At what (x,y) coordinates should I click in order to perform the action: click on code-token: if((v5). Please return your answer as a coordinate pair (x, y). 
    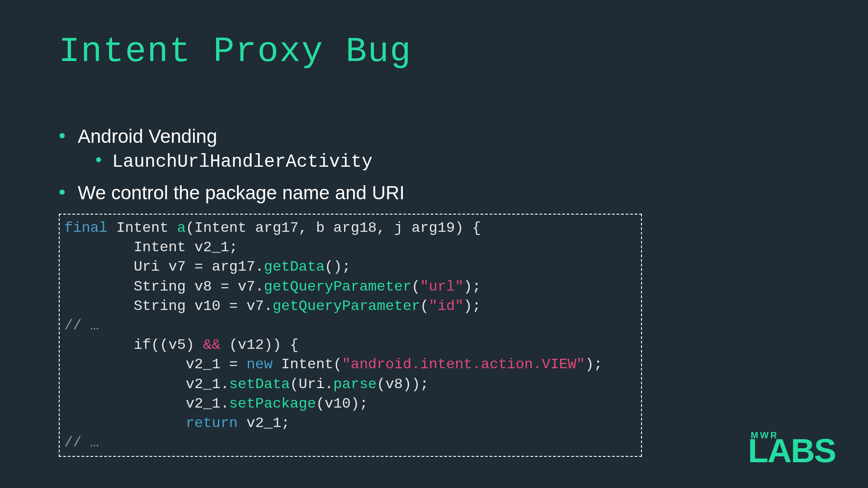
    Looking at the image, I should click on (134, 345).